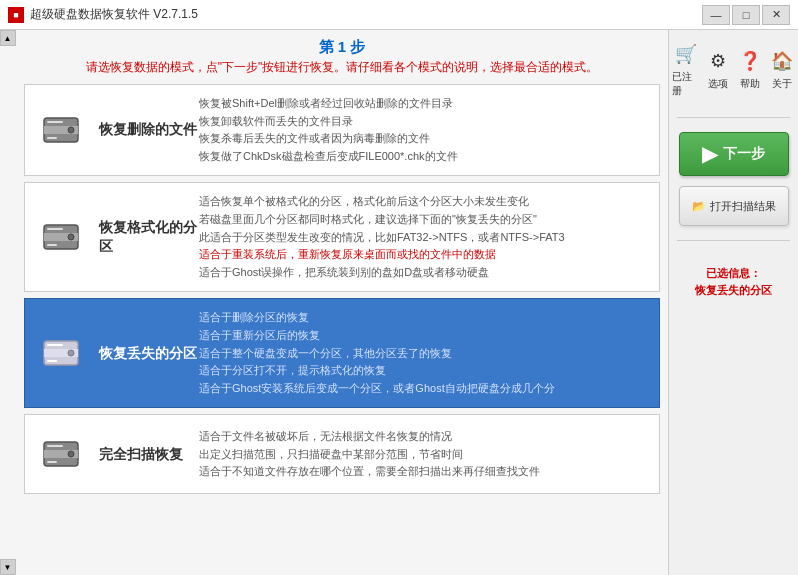 This screenshot has width=798, height=575. Describe the element at coordinates (423, 353) in the screenshot. I see `card-desc-recover-lost-partition: 适合于删除分区的恢复 适合于重新分区后的恢复 适合于整个硬盘变成一个分区，其他分…` at that location.